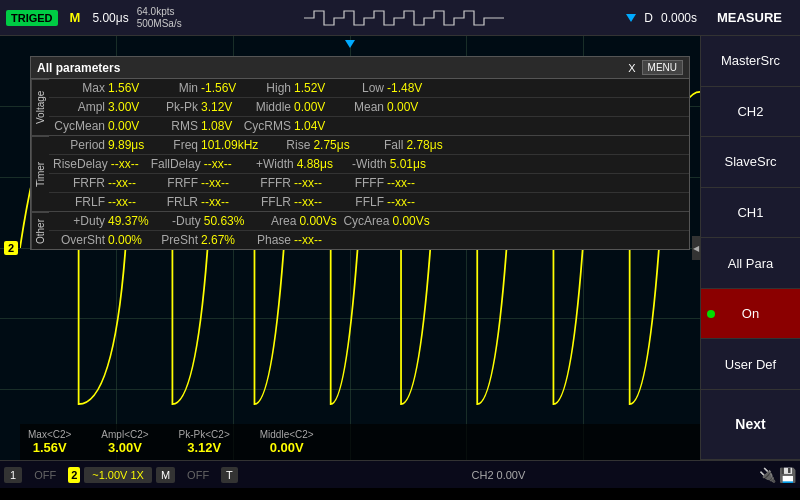 Image resolution: width=800 pixels, height=500 pixels. Describe the element at coordinates (750, 214) in the screenshot. I see `sidebar-item-ch1: CH1` at that location.